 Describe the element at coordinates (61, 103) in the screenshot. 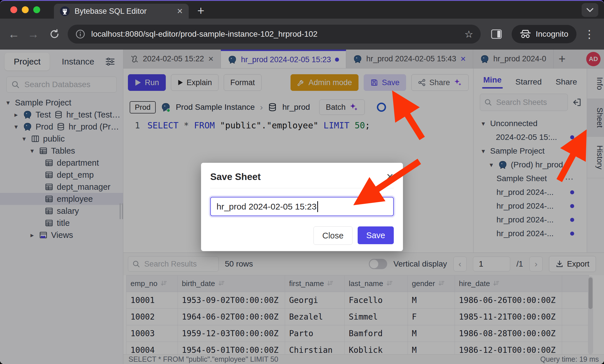

I see `tree-item-sample-project: ▾ Sample Project` at that location.